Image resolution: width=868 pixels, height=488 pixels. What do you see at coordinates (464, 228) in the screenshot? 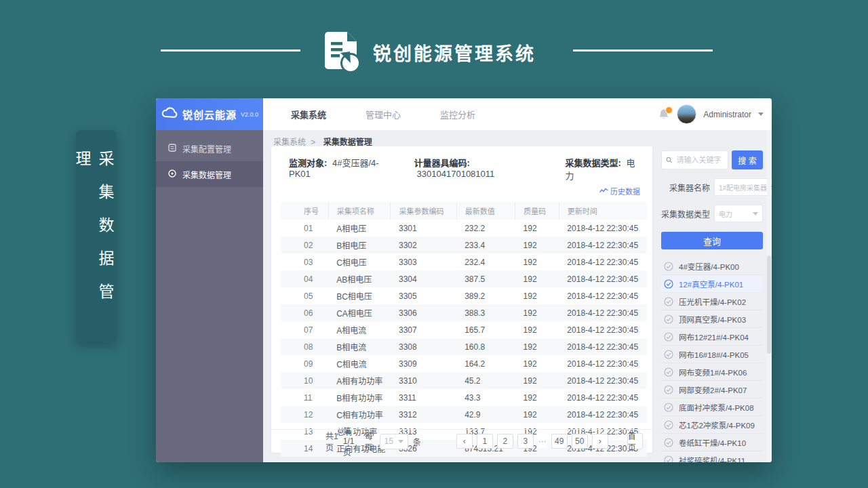
I see `table-row: 01A相电压3301232.21922018-4-12 22:30:45` at bounding box center [464, 228].